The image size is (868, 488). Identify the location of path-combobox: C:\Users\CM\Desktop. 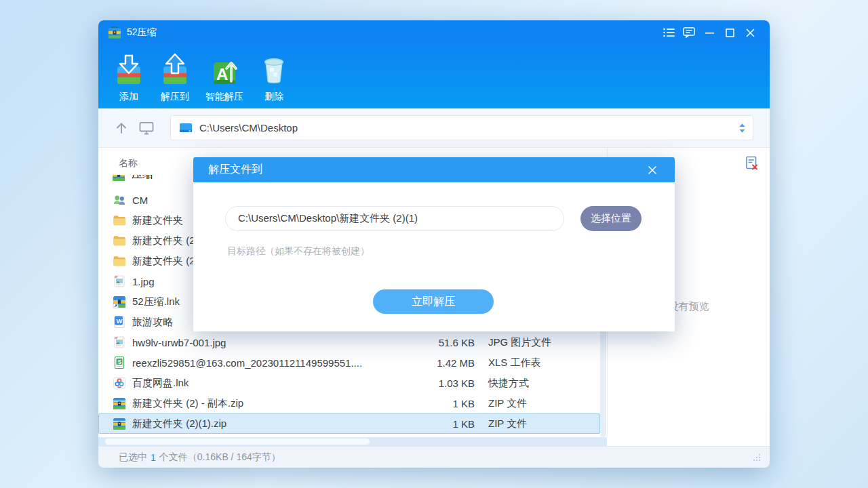
(462, 127).